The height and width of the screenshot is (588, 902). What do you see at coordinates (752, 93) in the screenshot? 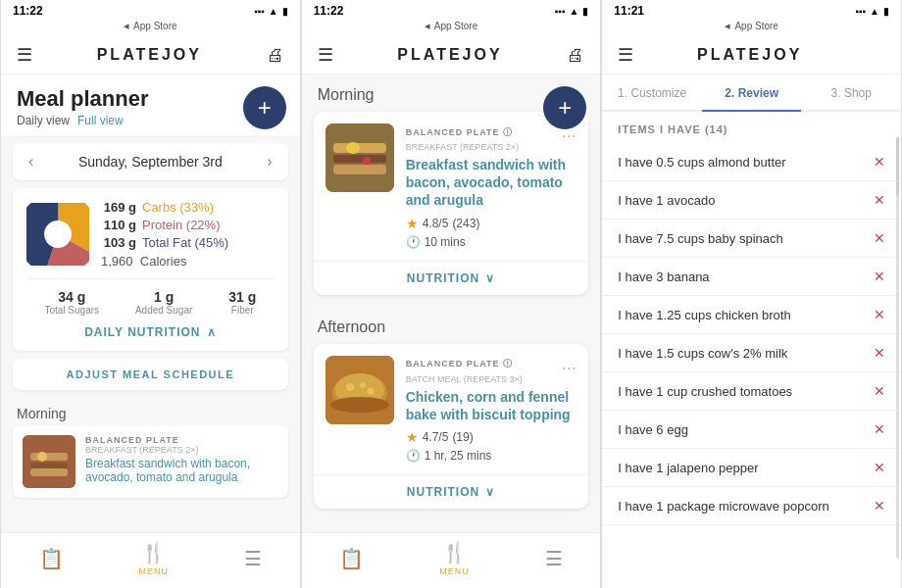
I see `tab-review: 2. Review` at bounding box center [752, 93].